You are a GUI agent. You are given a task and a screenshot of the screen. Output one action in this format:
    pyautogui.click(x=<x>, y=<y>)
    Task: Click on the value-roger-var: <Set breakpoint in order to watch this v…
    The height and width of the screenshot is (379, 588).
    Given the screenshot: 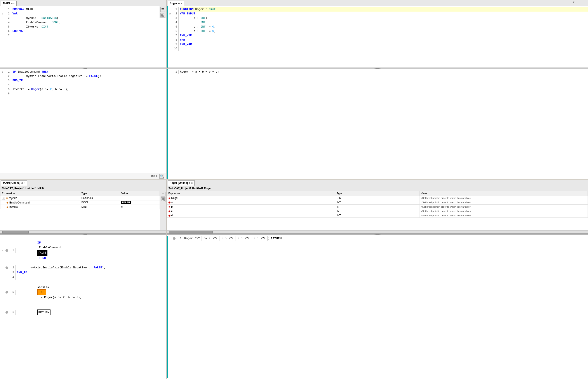 What is the action you would take?
    pyautogui.click(x=504, y=198)
    